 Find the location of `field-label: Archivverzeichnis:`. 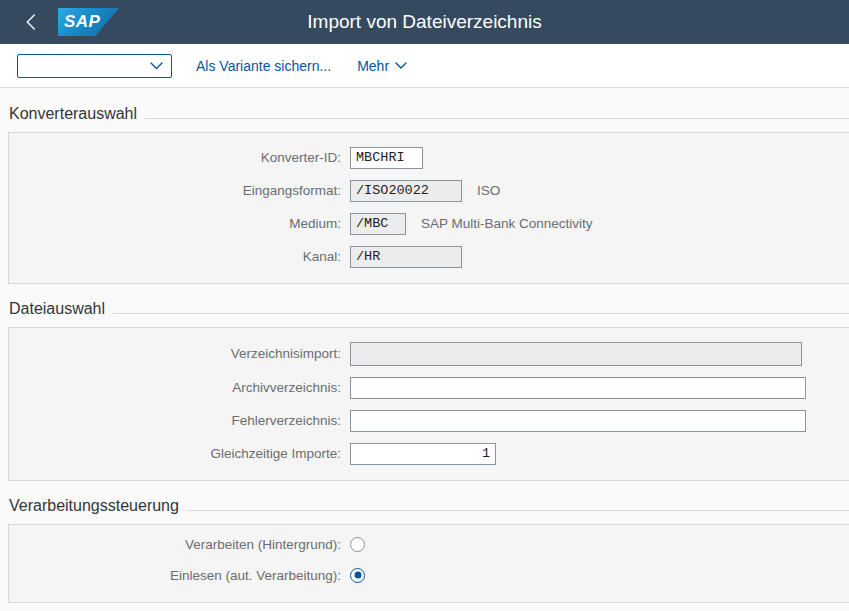

field-label: Archivverzeichnis: is located at coordinates (180, 388).